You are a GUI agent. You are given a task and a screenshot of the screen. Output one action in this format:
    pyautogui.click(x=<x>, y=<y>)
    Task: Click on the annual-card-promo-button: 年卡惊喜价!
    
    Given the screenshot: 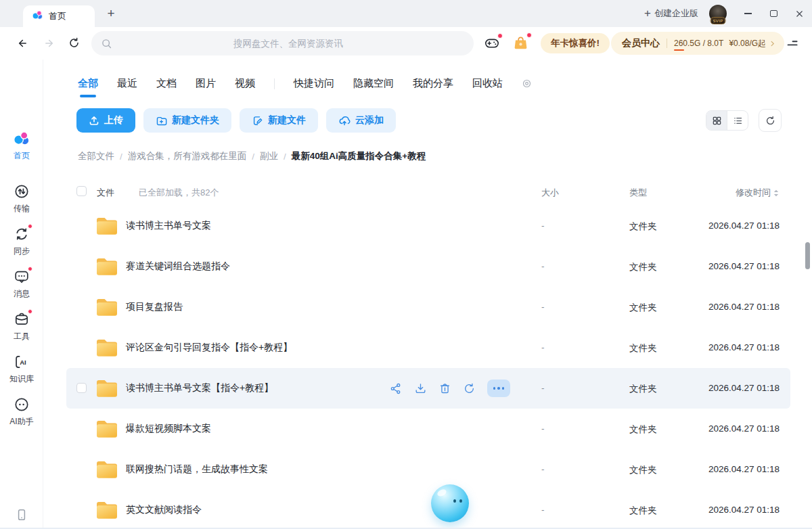 What is the action you would take?
    pyautogui.click(x=575, y=43)
    